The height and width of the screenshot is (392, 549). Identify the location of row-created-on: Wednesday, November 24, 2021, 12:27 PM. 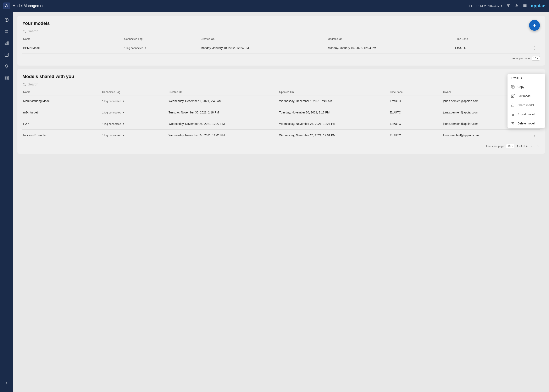
(224, 124).